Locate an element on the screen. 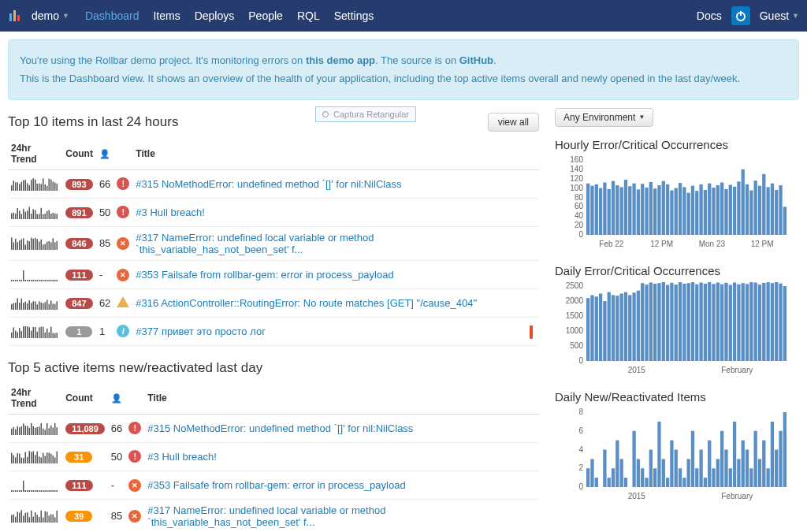 The width and height of the screenshot is (807, 532). power-icon is located at coordinates (741, 16).